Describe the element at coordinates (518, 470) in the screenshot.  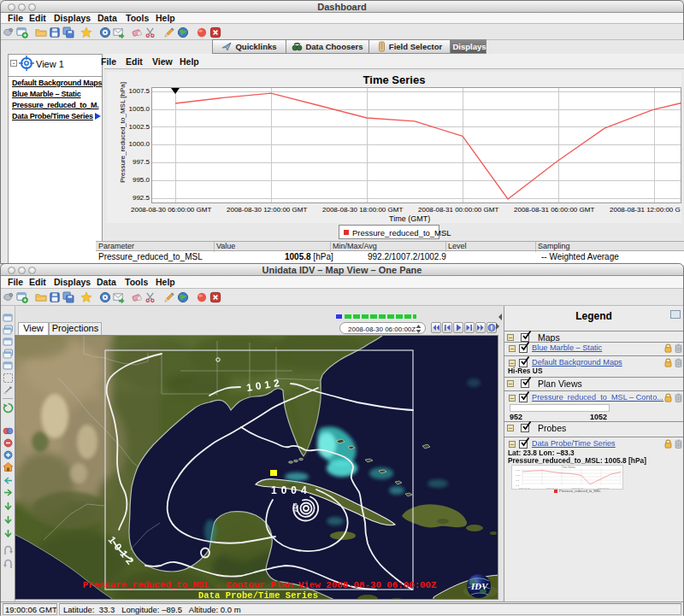
I see `svg-text: 1007` at that location.